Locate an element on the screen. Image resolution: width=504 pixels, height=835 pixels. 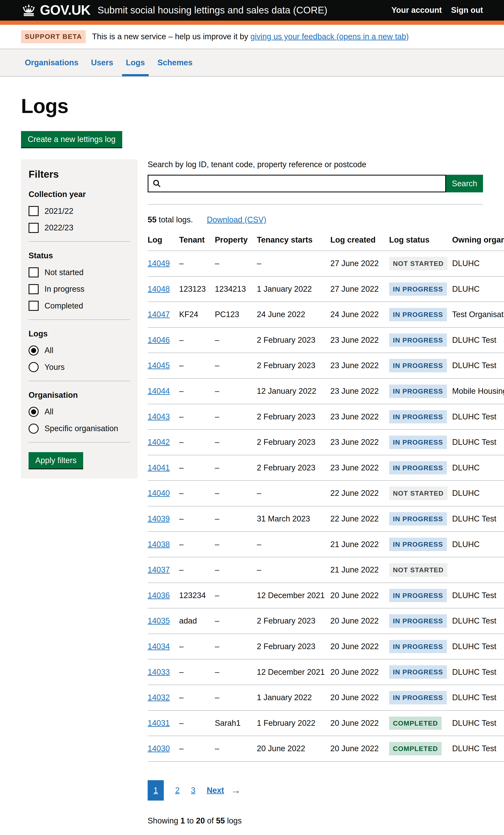
log-id-link: 14043 is located at coordinates (159, 417).